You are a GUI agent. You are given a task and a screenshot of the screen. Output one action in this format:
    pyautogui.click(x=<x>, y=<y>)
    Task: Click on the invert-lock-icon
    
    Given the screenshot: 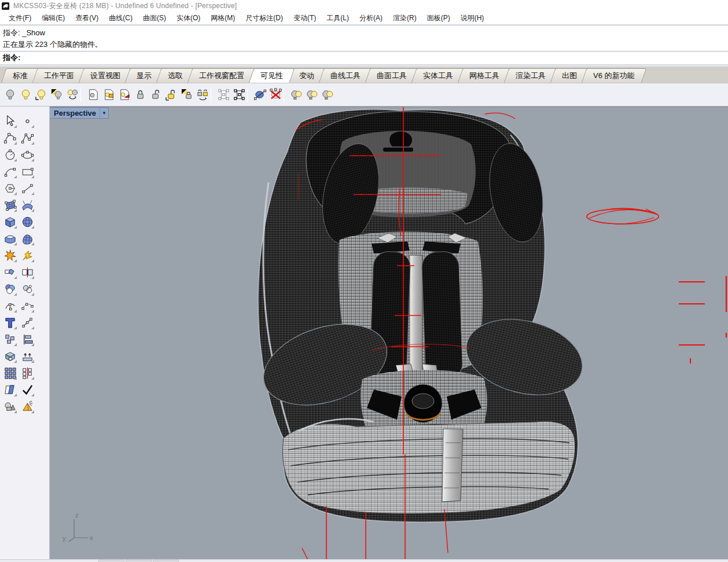 What is the action you would take?
    pyautogui.click(x=203, y=95)
    